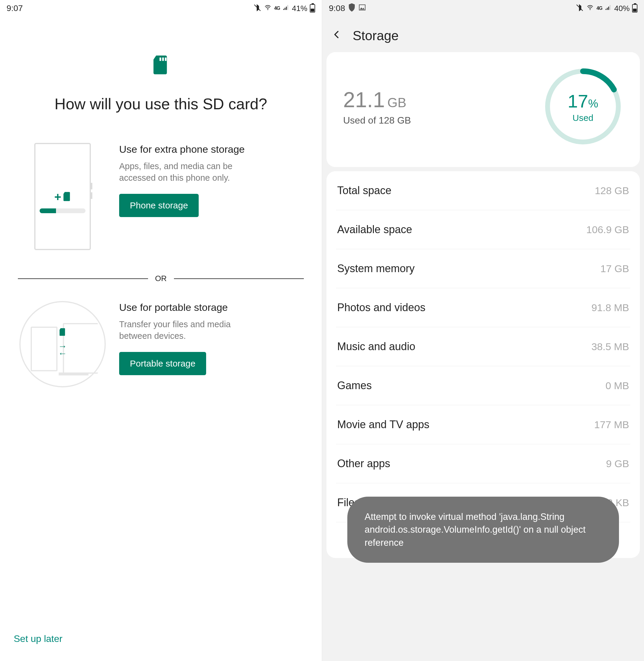 This screenshot has height=661, width=644. What do you see at coordinates (583, 107) in the screenshot?
I see `usage-ring: 17% Used` at bounding box center [583, 107].